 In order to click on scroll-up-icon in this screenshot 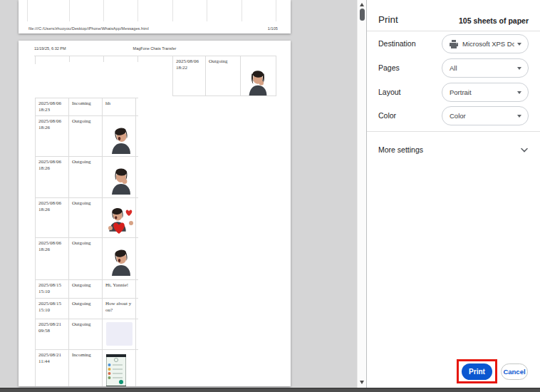, I will do `click(362, 4)`.